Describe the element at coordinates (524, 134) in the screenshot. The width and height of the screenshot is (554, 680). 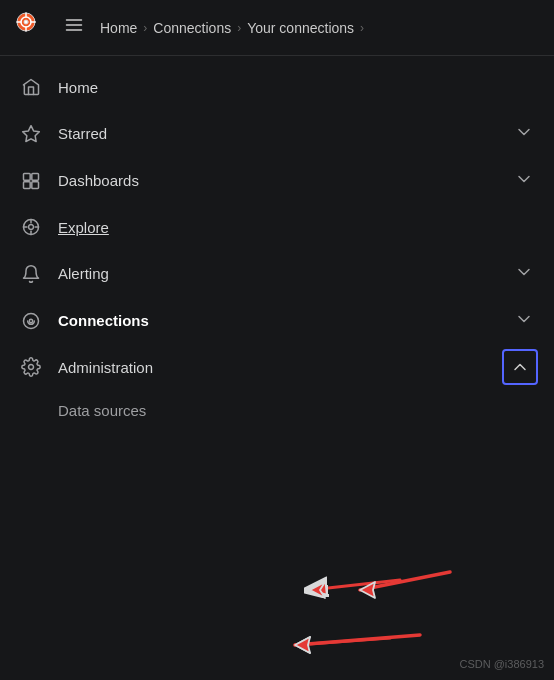
I see `starred-chevron-icon` at that location.